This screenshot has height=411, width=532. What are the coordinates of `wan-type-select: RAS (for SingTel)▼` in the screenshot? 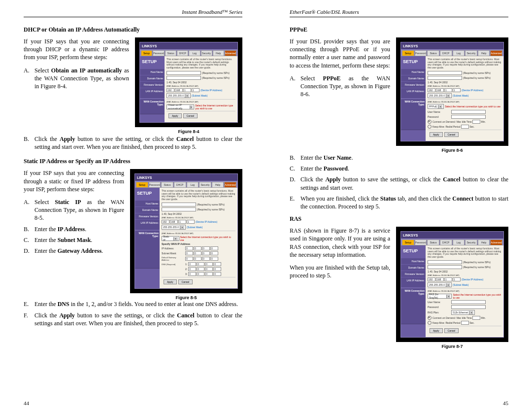 It's located at (439, 296).